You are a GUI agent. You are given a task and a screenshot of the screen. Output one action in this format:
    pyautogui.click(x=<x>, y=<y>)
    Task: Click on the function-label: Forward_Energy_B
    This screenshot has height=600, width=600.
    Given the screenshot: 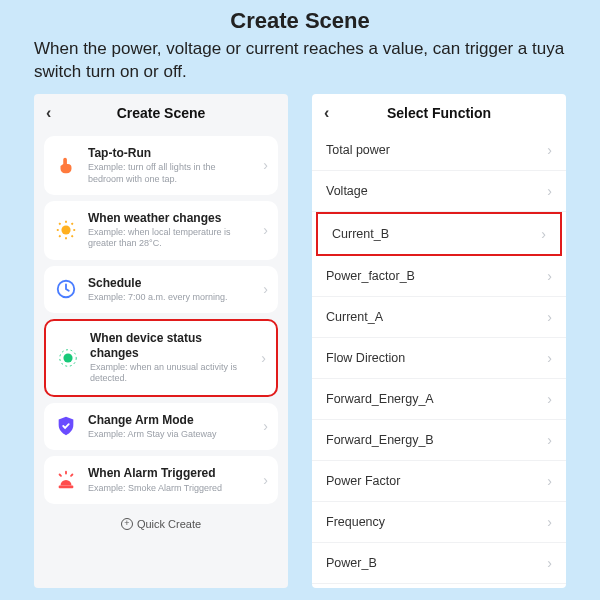 What is the action you would take?
    pyautogui.click(x=380, y=440)
    